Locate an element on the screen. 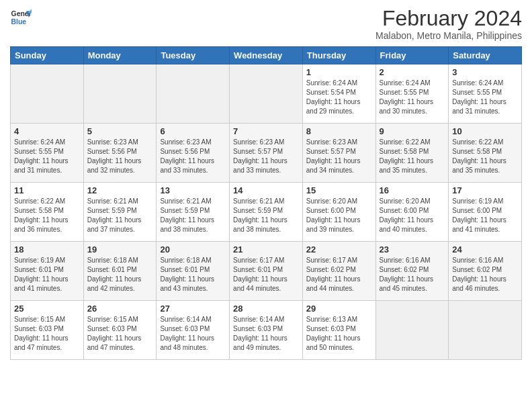 This screenshot has width=532, height=411. calendar-cell: 19Sunrise: 6:18 AM Sunset: 6:01 PM Dayli… is located at coordinates (120, 271).